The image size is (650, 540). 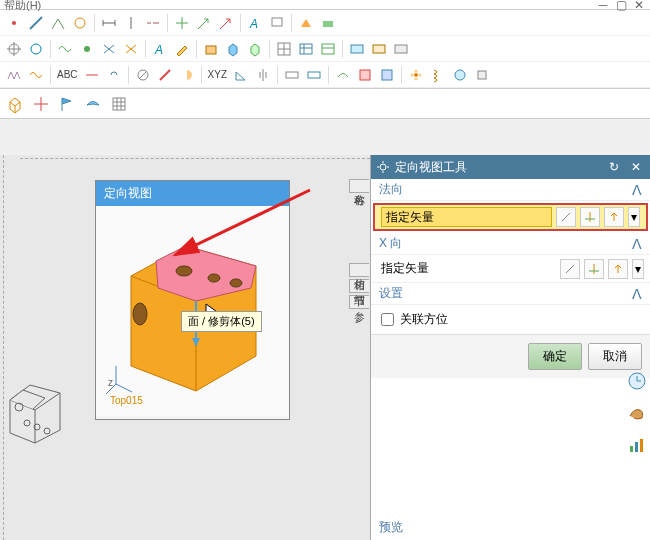 What do you see at coordinates (109, 49) in the screenshot?
I see `tool-valve-icon` at bounding box center [109, 49].